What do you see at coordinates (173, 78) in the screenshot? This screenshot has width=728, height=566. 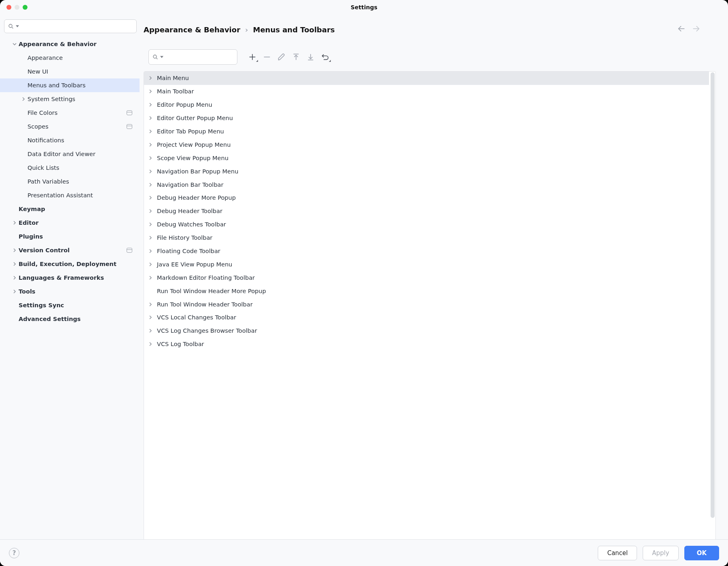 I see `menu-tree-item-label: Main Menu` at bounding box center [173, 78].